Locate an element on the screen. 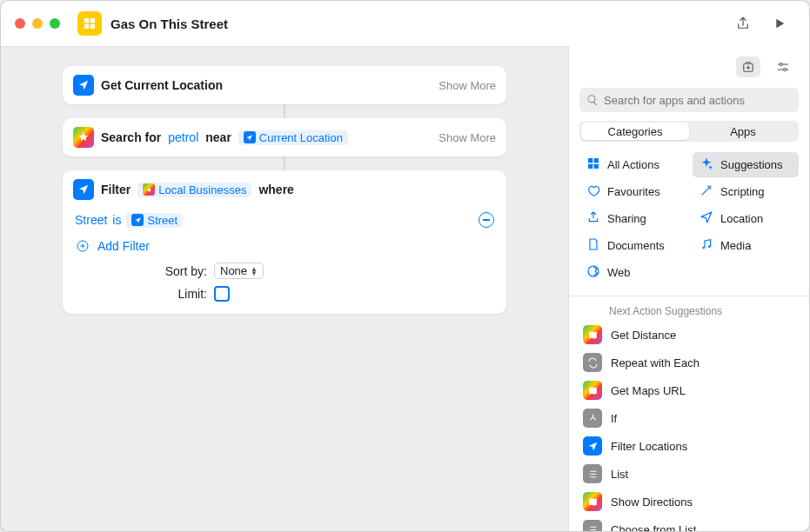 The image size is (810, 532). action-title: Get Current Location is located at coordinates (162, 85).